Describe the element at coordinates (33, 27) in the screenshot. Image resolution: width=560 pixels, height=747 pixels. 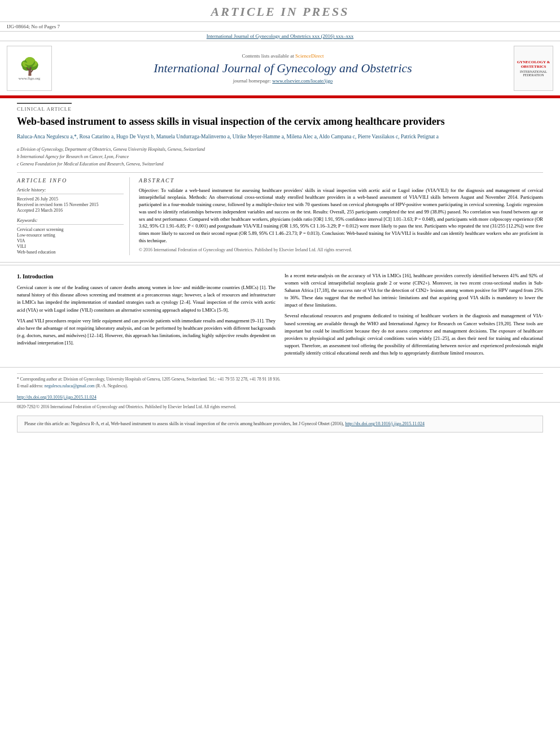
I see `top-meta-text: IJG-08664; No of Pages 7` at that location.